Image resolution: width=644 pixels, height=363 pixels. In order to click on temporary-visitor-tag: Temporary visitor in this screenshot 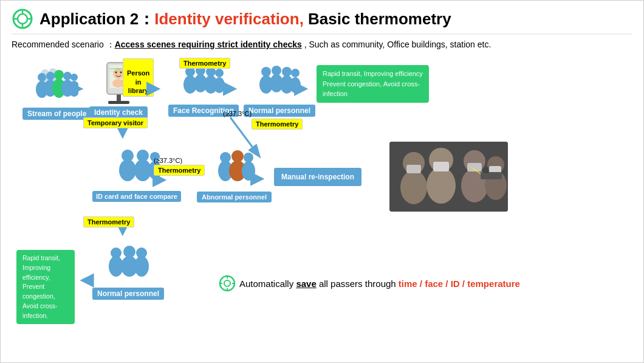, I will do `click(115, 123)`.